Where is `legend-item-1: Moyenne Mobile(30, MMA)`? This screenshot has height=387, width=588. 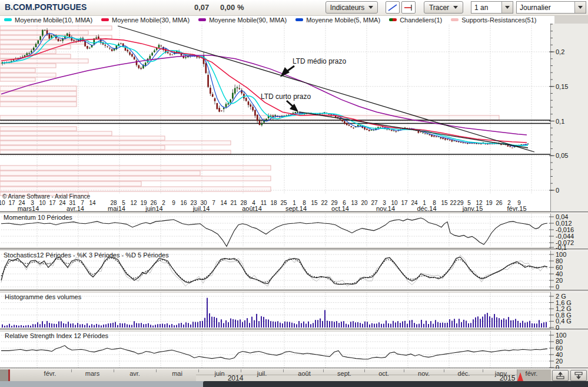
legend-item-1: Moyenne Mobile(30, MMA) is located at coordinates (145, 20).